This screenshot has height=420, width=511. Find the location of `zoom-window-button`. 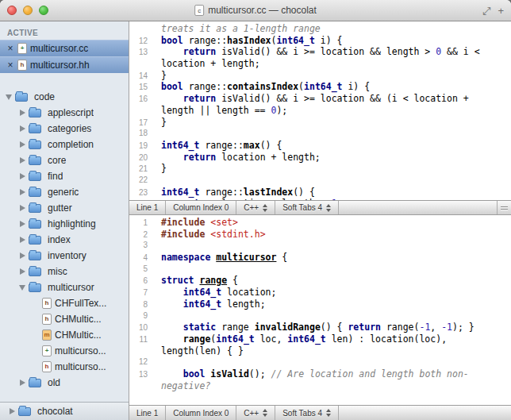

zoom-window-button is located at coordinates (44, 10).